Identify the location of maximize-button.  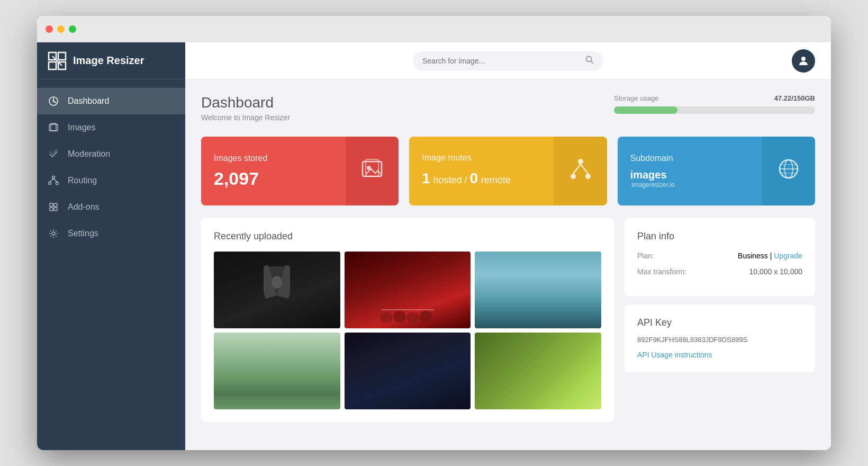
(73, 29).